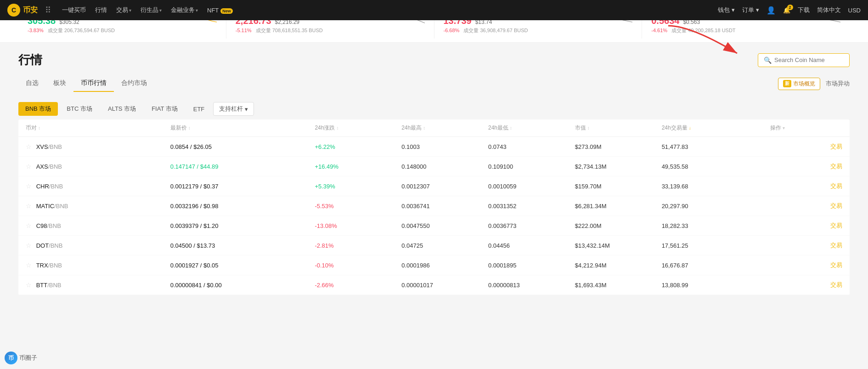 Image resolution: width=868 pixels, height=369 pixels. What do you see at coordinates (36, 30) in the screenshot?
I see `ticker-change: -3.83%` at bounding box center [36, 30].